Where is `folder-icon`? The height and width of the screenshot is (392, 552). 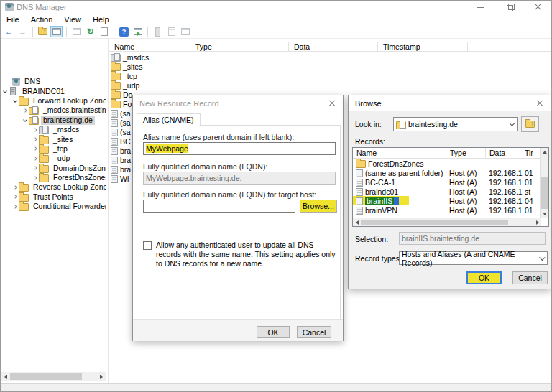
folder-icon is located at coordinates (116, 67).